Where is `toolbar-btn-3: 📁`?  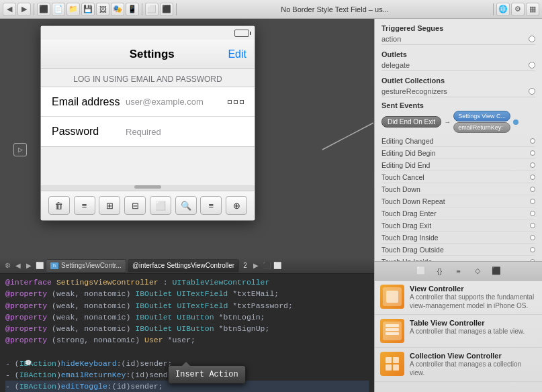 toolbar-btn-3: 📁 is located at coordinates (73, 9).